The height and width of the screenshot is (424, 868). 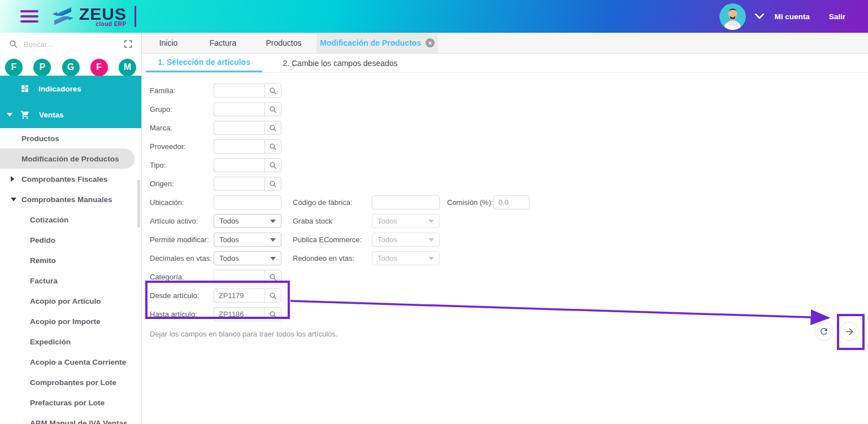 I want to click on sidebar-item-cotizacion: Cotización, so click(x=71, y=220).